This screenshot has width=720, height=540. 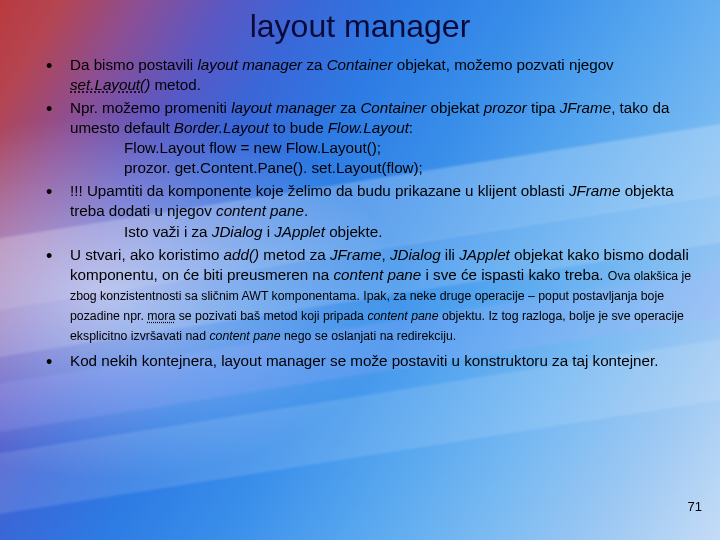 What do you see at coordinates (369, 75) in the screenshot?
I see `bullet-item: Da bismo postavili layout manager za Con…` at bounding box center [369, 75].